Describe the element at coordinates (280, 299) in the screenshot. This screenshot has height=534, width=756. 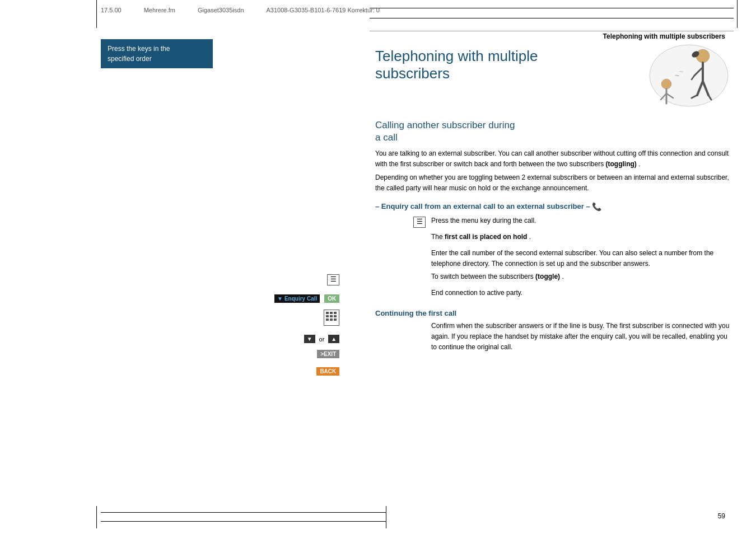
I see `enquiry-icon: ▼` at that location.